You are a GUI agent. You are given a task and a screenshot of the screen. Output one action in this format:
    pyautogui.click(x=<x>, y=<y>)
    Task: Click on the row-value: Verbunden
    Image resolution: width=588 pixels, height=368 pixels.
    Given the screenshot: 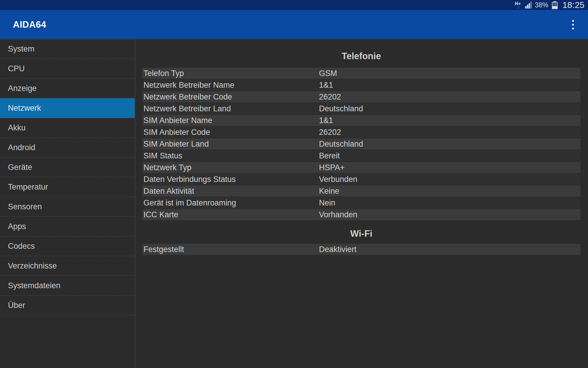 What is the action you would take?
    pyautogui.click(x=450, y=179)
    